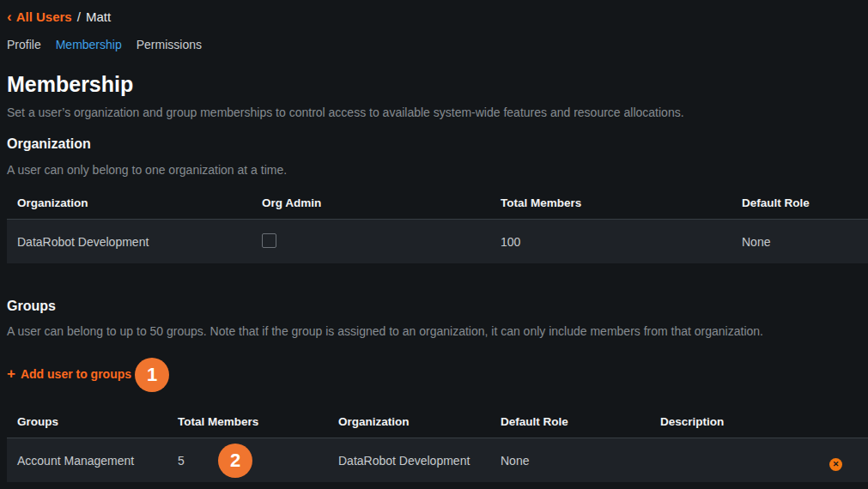 This screenshot has width=868, height=489. Describe the element at coordinates (147, 170) in the screenshot. I see `organization-section-description: A user can only belong to one organizati…` at that location.